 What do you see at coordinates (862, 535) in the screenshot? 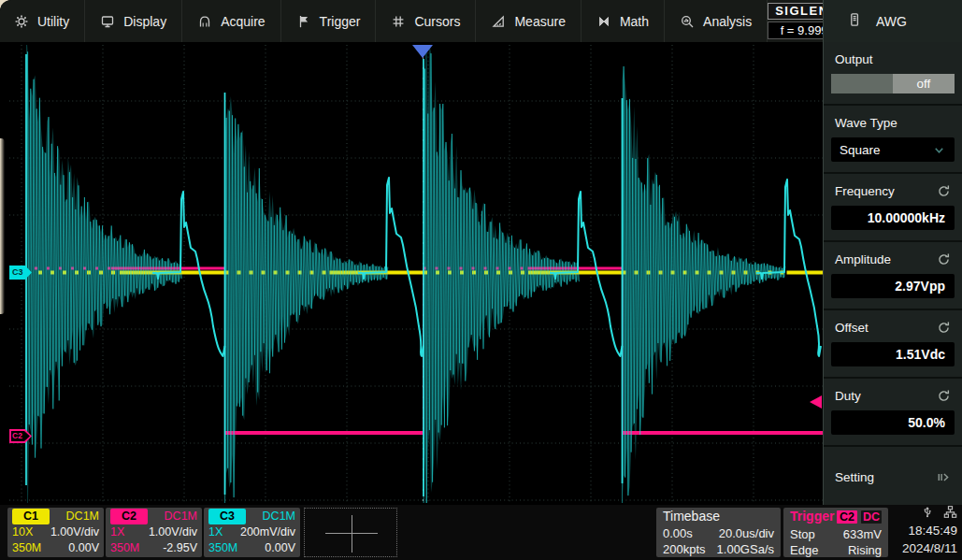
I see `trigger-level: 633mV` at bounding box center [862, 535].